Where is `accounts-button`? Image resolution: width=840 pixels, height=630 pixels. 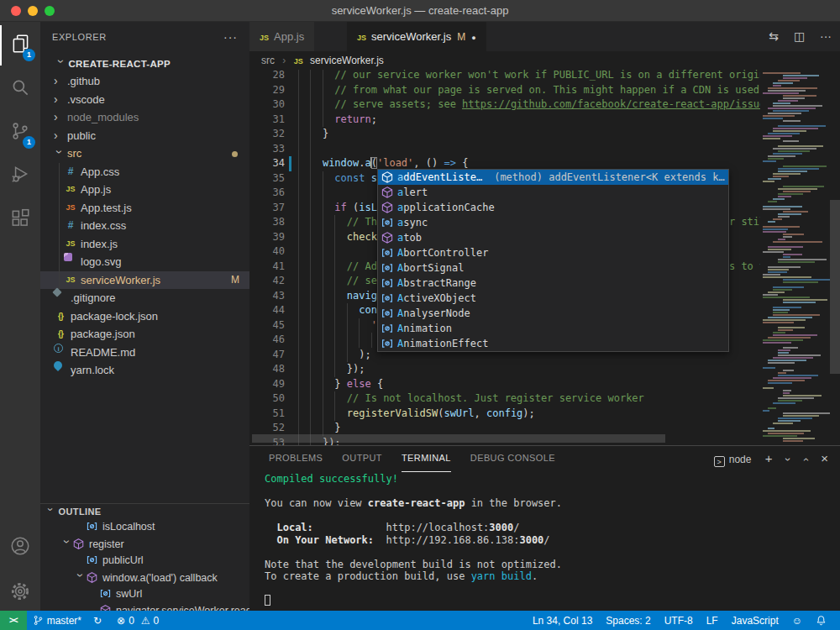 accounts-button is located at coordinates (20, 548).